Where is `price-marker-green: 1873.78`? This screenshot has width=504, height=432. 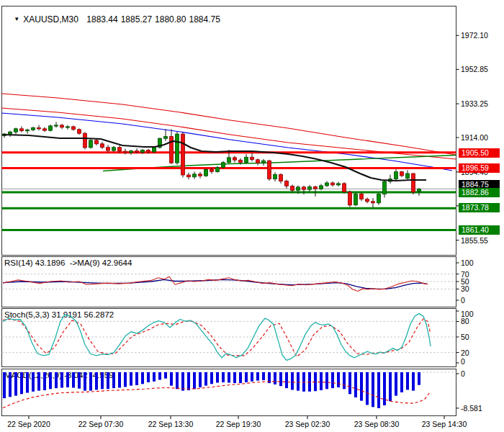 price-marker-green: 1873.78 is located at coordinates (480, 207).